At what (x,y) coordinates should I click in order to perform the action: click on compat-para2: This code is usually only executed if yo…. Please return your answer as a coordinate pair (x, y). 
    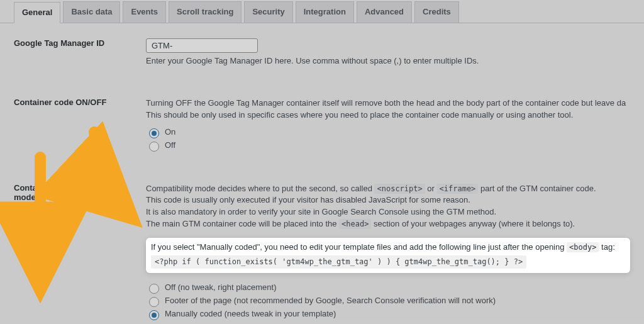
    Looking at the image, I should click on (308, 200).